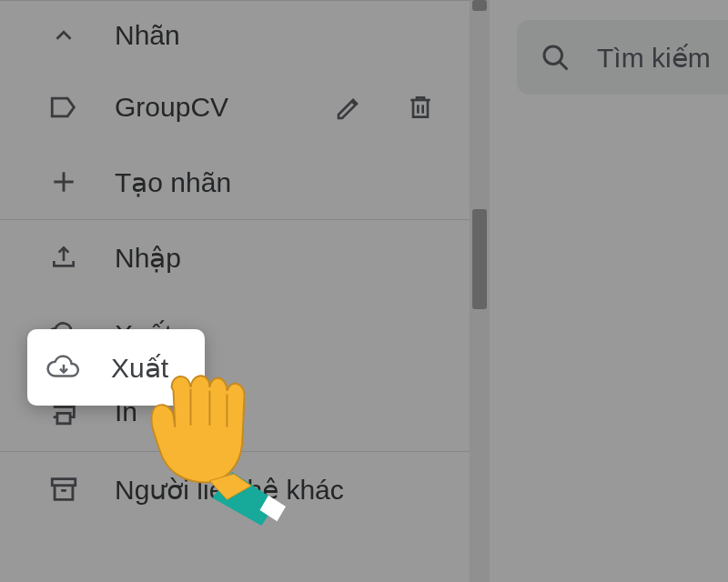  What do you see at coordinates (349, 107) in the screenshot?
I see `edit-label-button` at bounding box center [349, 107].